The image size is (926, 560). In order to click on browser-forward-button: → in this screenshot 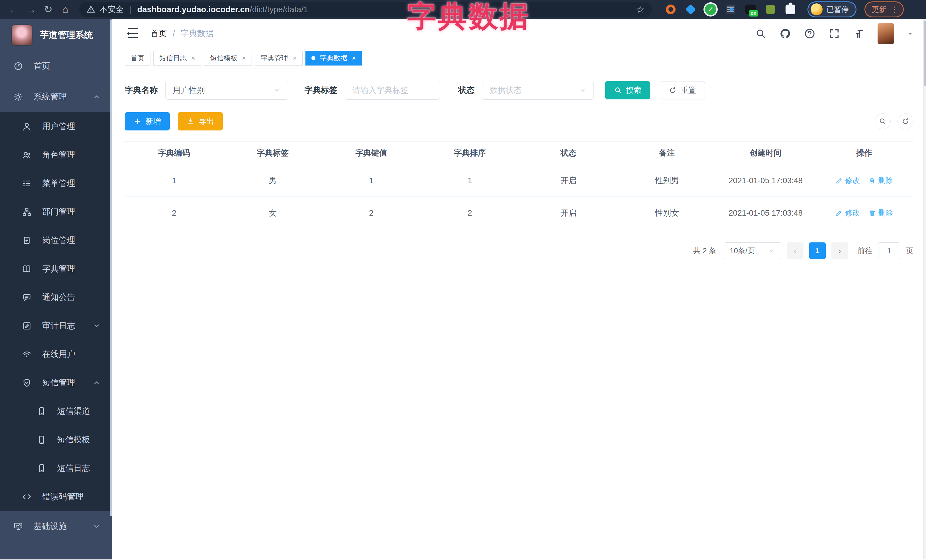, I will do `click(31, 10)`.